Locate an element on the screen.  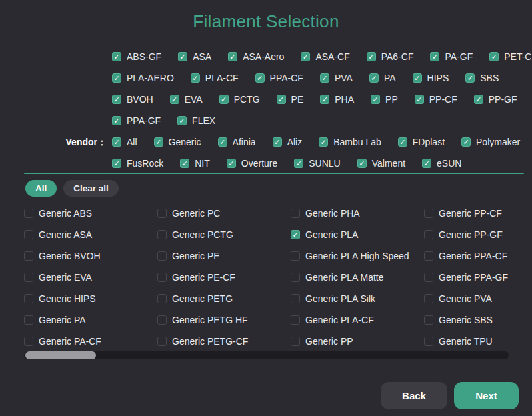
vendor-checkbox: ✓Overture is located at coordinates (252, 163).